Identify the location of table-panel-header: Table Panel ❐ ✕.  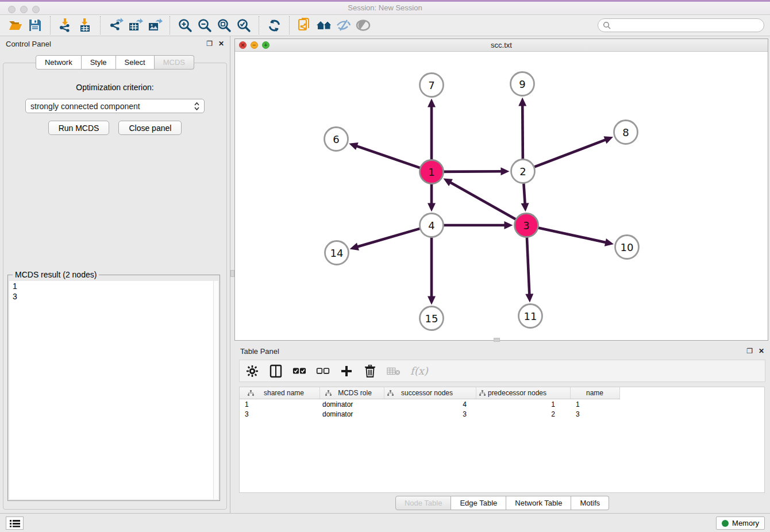
(502, 351).